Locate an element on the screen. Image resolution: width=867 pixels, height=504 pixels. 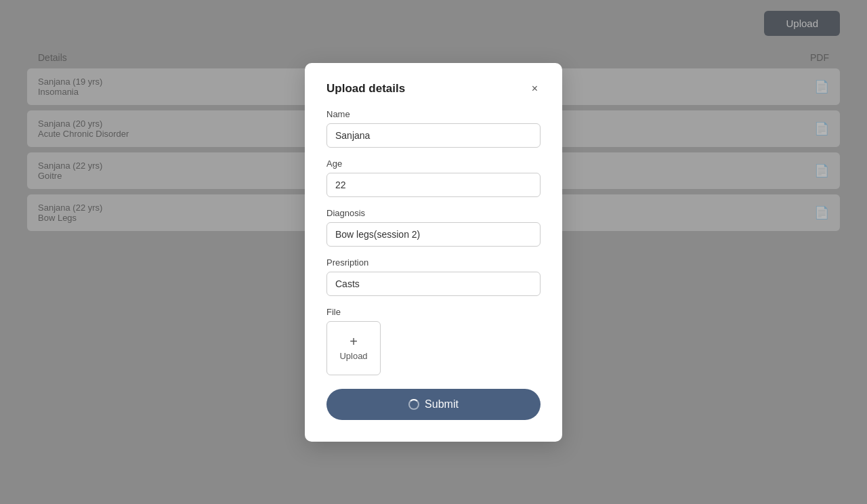
diagnosis-field-group: Diagnosis is located at coordinates (434, 228).